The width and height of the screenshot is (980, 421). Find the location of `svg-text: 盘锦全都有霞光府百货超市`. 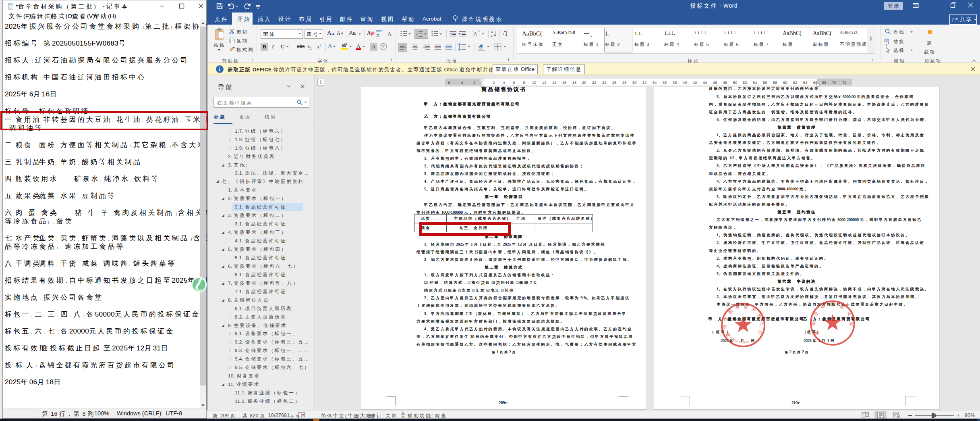

svg-text: 盘锦全都有霞光府百货超市 is located at coordinates (742, 320).